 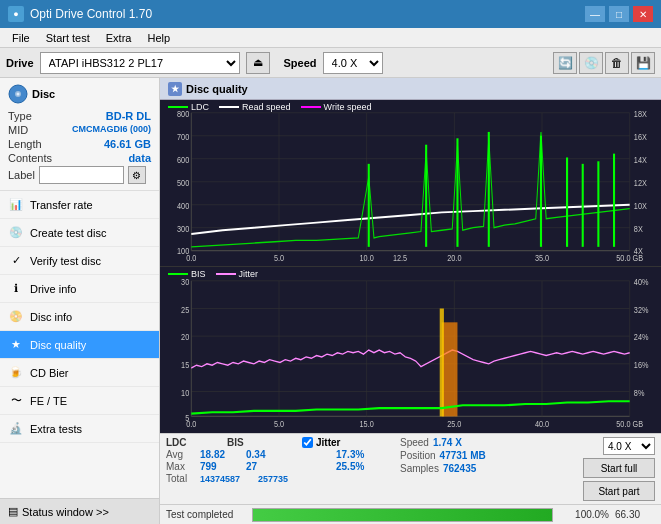 I want to click on bis-avg: 0.34, so click(x=261, y=454).